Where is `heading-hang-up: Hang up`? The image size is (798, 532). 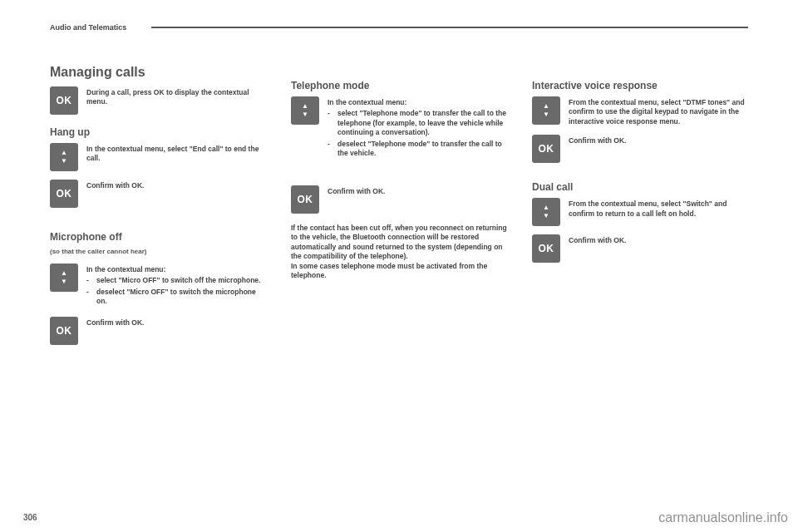 heading-hang-up: Hang up is located at coordinates (158, 132).